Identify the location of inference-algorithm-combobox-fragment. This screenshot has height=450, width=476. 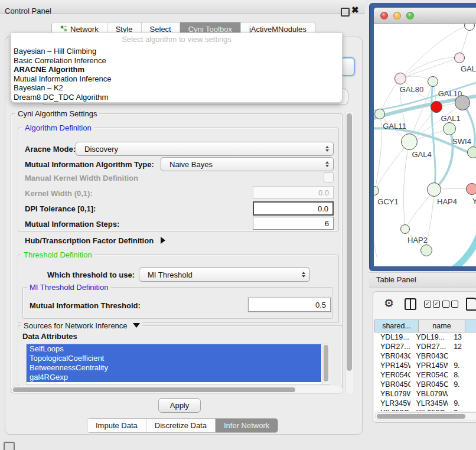
(348, 67).